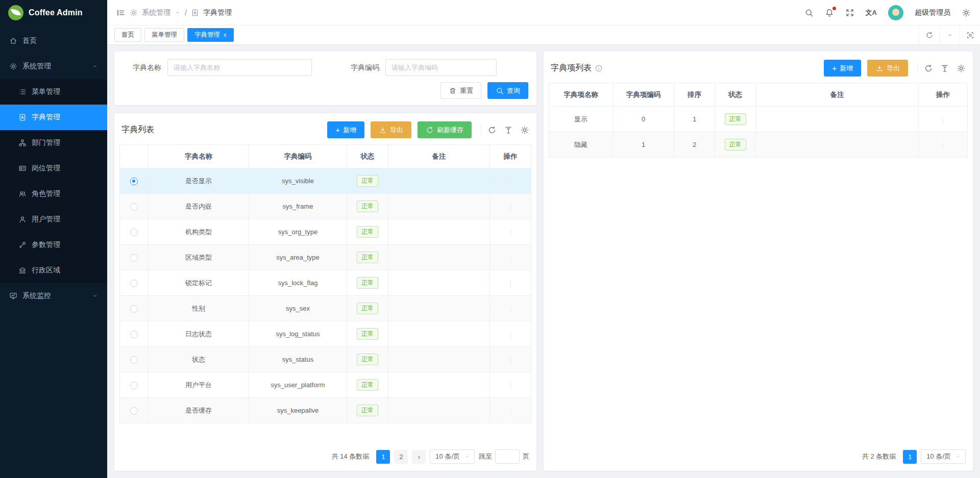 Image resolution: width=980 pixels, height=478 pixels. Describe the element at coordinates (507, 457) in the screenshot. I see `jump-page-input` at that location.